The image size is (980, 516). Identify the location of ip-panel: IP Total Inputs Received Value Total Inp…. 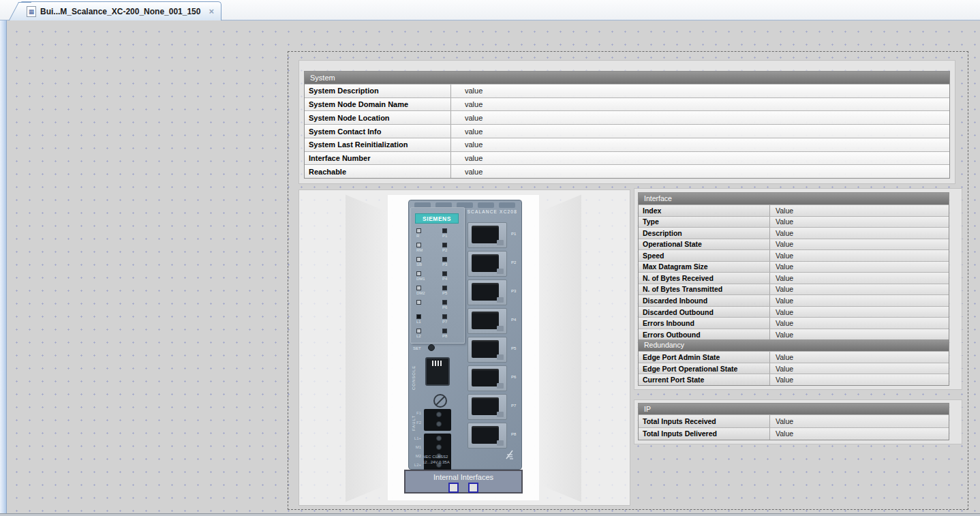
(798, 422).